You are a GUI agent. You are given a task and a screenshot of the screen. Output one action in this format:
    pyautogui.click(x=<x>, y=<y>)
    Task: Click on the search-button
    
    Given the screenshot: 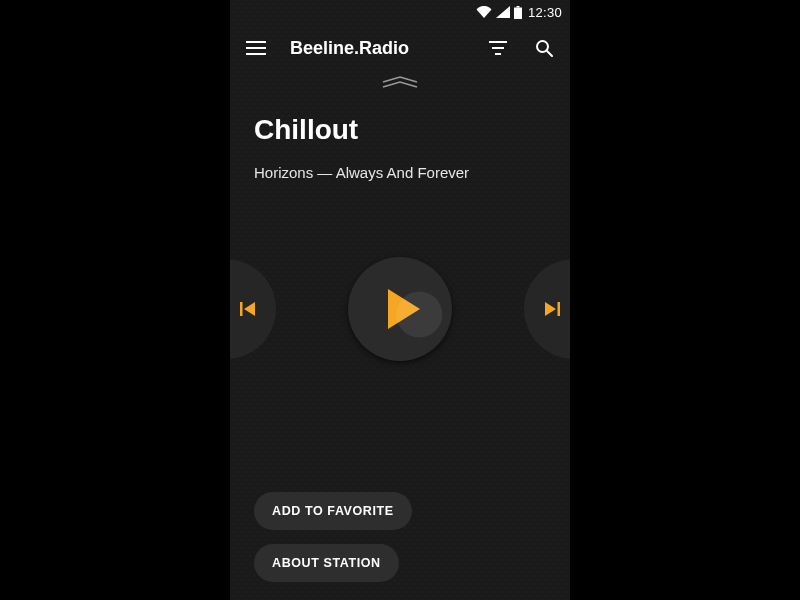 What is the action you would take?
    pyautogui.click(x=544, y=48)
    